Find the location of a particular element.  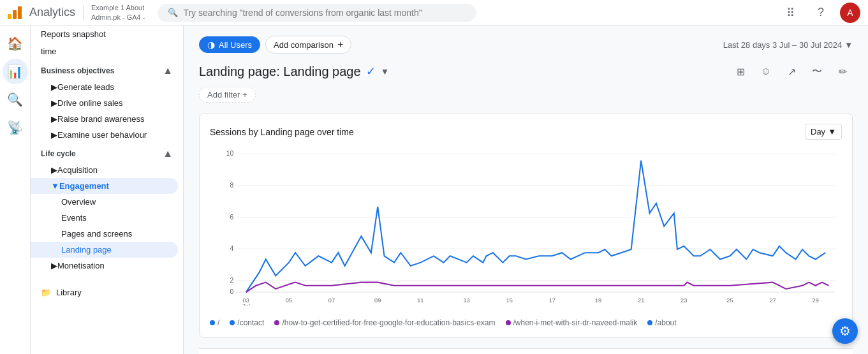

sidebar-item-landing-page: Landing page is located at coordinates (105, 250).